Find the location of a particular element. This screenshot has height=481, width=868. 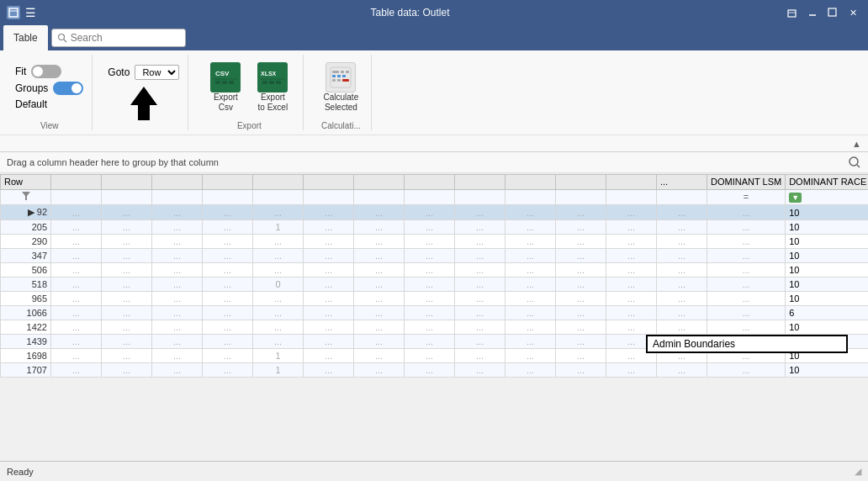

col-dominant-lsm: DOMINANT LSM is located at coordinates (747, 182).